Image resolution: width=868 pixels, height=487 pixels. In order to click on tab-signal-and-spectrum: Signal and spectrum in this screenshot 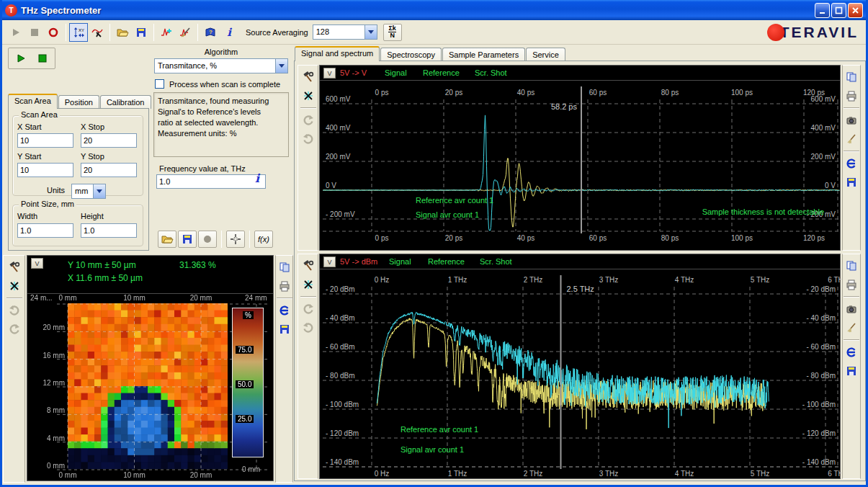, I will do `click(337, 53)`.